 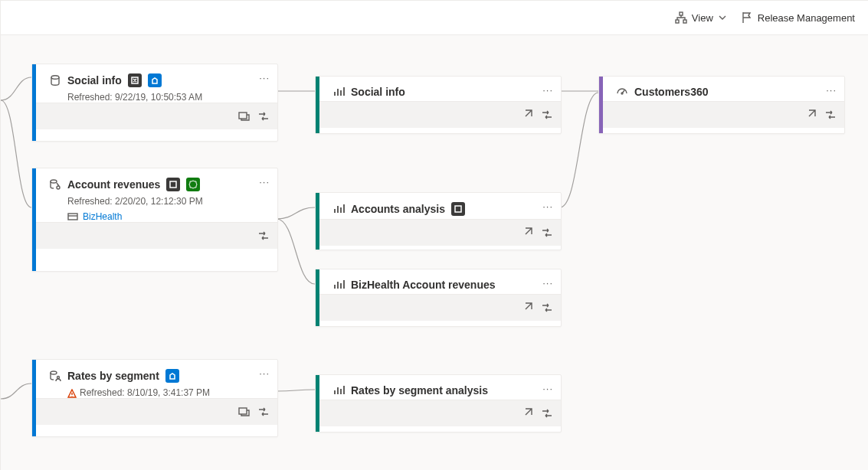 What do you see at coordinates (113, 184) in the screenshot?
I see `card-title: Account revenues` at bounding box center [113, 184].